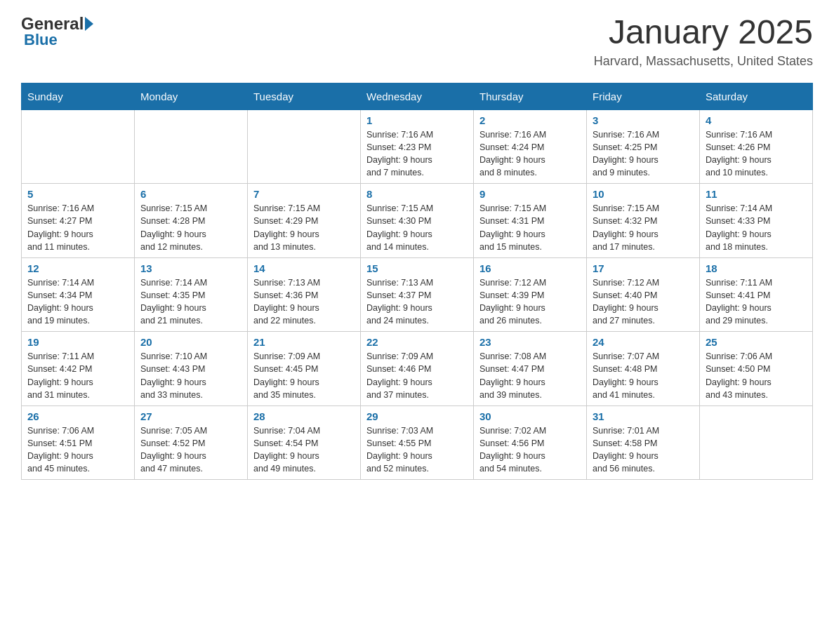  What do you see at coordinates (191, 227) in the screenshot?
I see `day-info: Sunrise: 7:15 AMSunset: 4:28 PMDaylight:…` at bounding box center [191, 227].